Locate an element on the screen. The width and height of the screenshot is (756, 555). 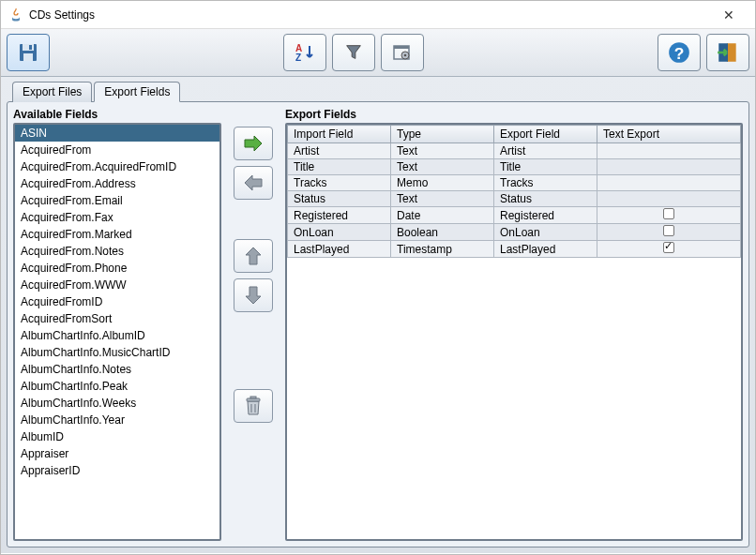
list-item: AcquiredFrom.WWW is located at coordinates (117, 285).